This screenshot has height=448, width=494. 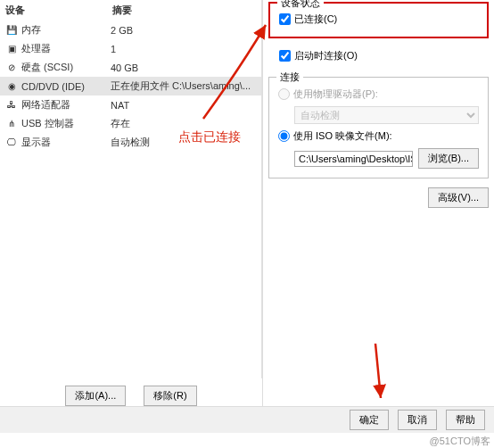 I want to click on remove-button: 移除(R), so click(x=169, y=396).